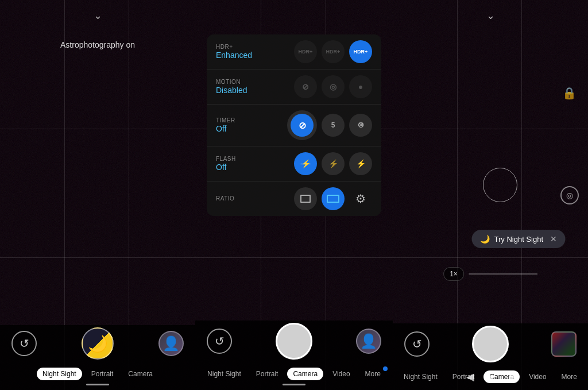  I want to click on timer-value: Off, so click(239, 129).